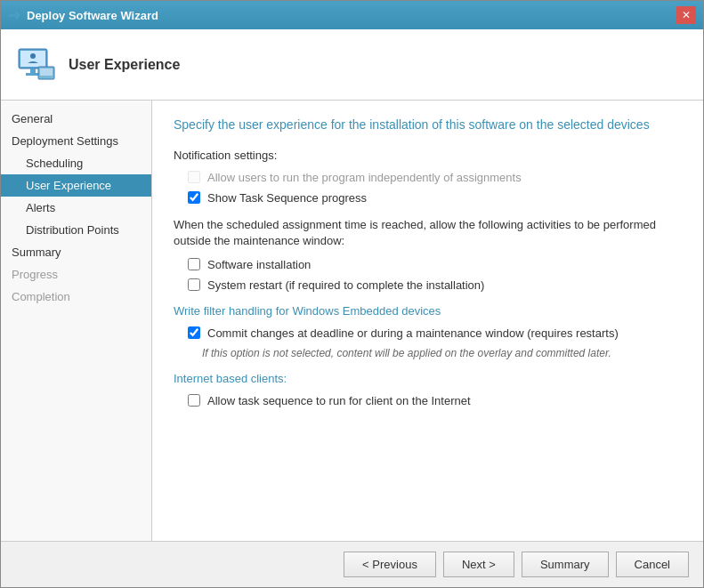  What do you see at coordinates (77, 297) in the screenshot?
I see `sidebar-item-completion: Completion` at bounding box center [77, 297].